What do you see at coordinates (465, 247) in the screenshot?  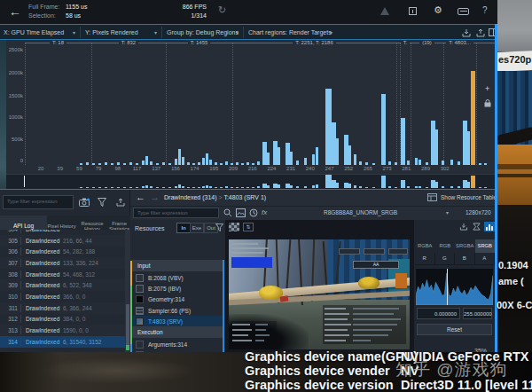 I see `tab-srgba: SRGBA` at bounding box center [465, 247].